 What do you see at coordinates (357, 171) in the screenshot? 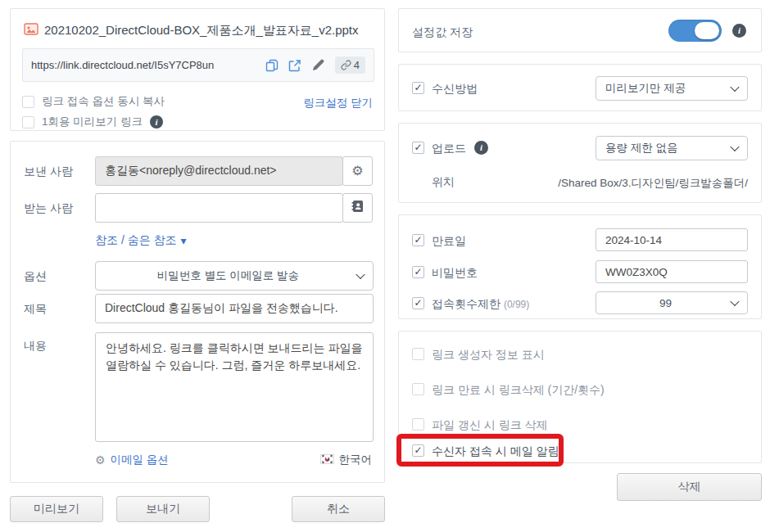
I see `sender-settings-button: ⚙` at bounding box center [357, 171].